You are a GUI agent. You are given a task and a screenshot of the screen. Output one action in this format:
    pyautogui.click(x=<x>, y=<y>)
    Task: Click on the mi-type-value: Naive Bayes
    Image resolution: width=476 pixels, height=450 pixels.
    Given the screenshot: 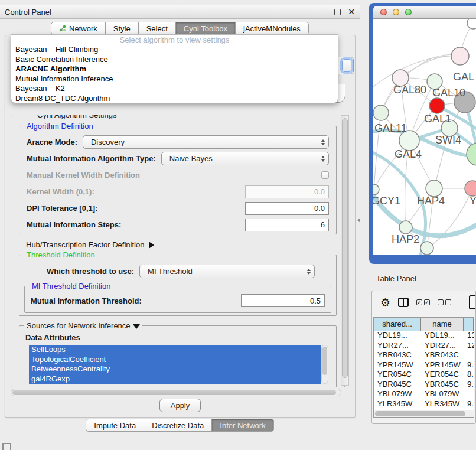 What is the action you would take?
    pyautogui.click(x=191, y=158)
    